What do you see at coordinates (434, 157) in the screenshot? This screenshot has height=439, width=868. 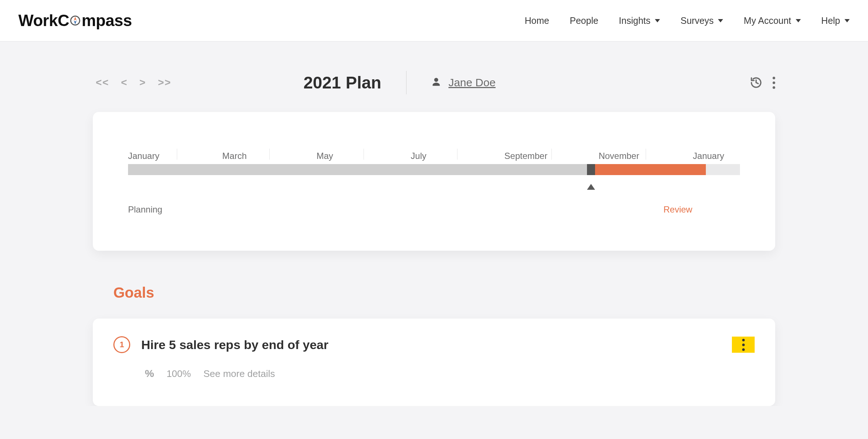 I see `timeline-month-labels: January March May July September Novembe…` at bounding box center [434, 157].